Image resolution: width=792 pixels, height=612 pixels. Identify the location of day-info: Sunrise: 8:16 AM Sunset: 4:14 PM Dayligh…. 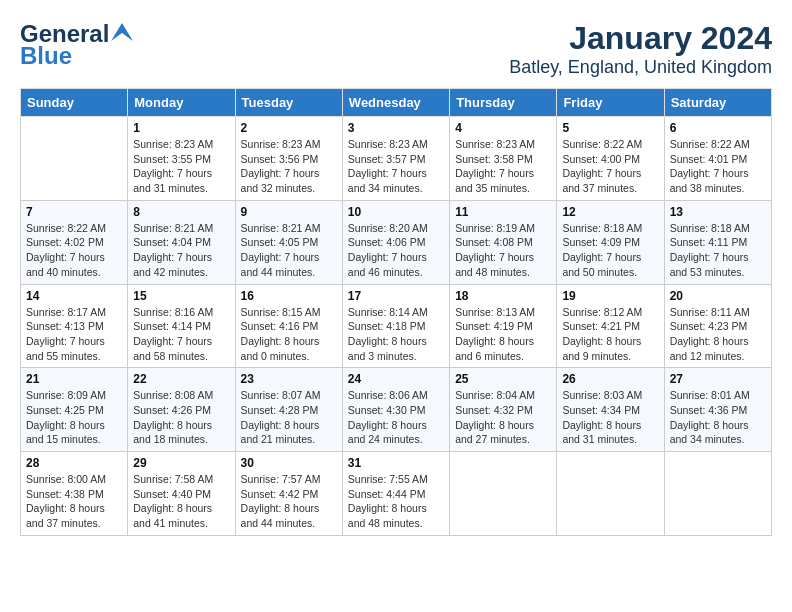
(181, 334).